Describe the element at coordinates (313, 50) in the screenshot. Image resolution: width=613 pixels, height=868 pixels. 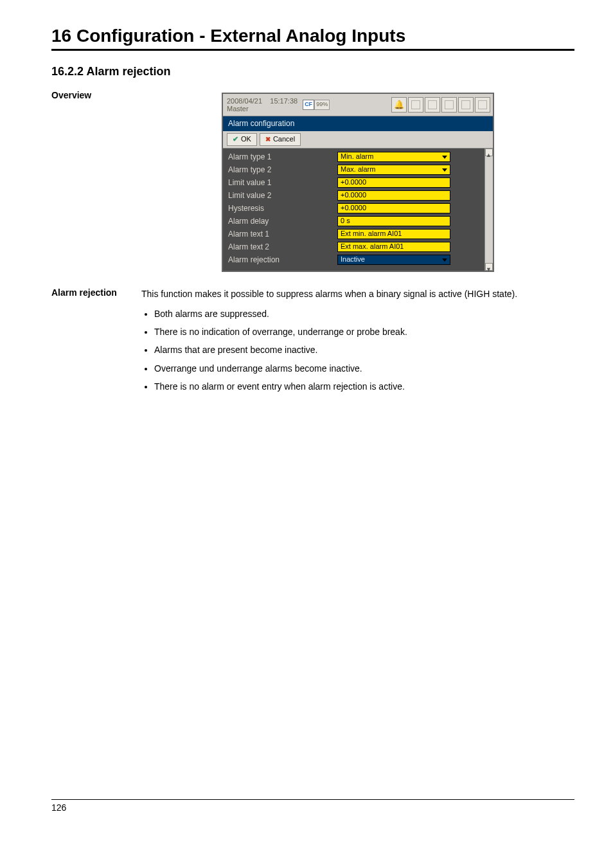
I see `title-rule` at that location.